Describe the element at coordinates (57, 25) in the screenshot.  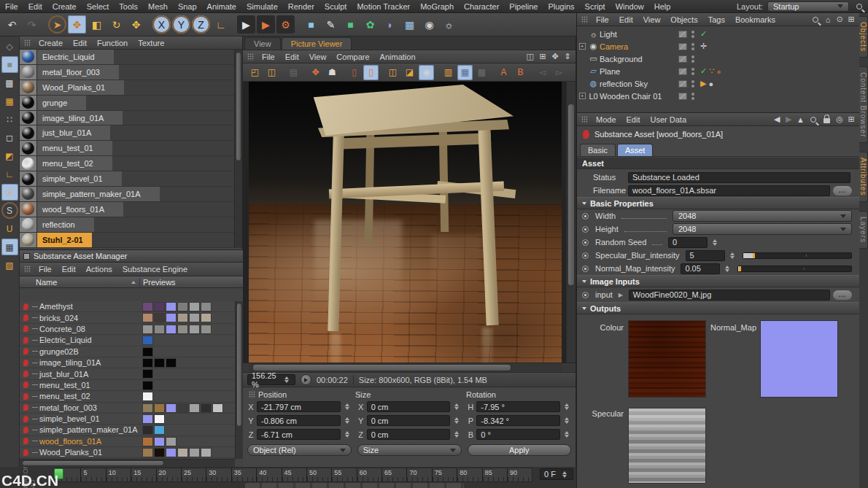
I see `live-selection-icon: ➤` at that location.